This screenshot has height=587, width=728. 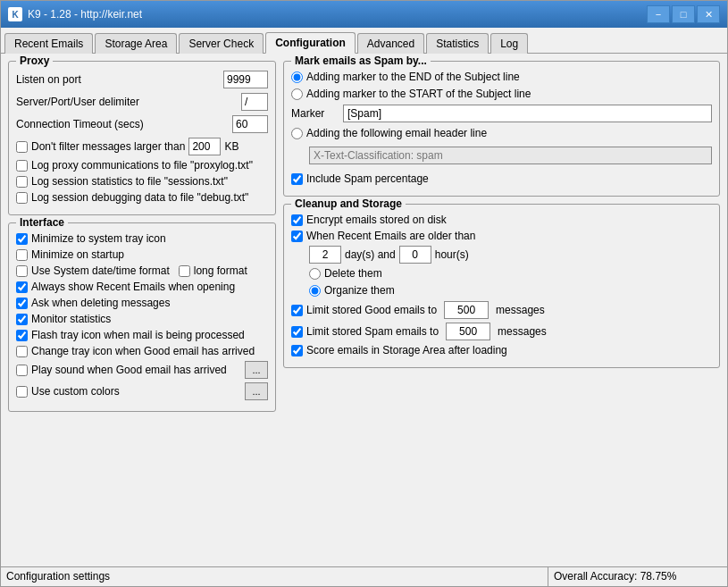 I want to click on limit-good-checkbox, so click(x=297, y=311).